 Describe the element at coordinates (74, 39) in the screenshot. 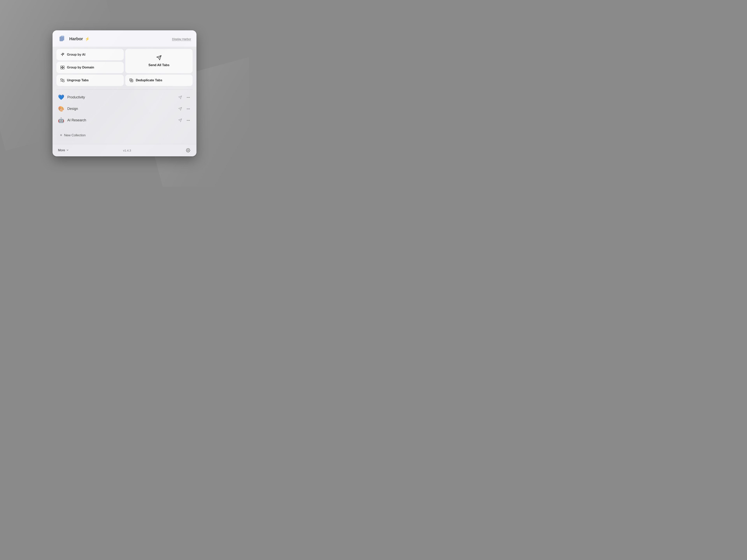

I see `header-left: Harbor ⚡` at that location.